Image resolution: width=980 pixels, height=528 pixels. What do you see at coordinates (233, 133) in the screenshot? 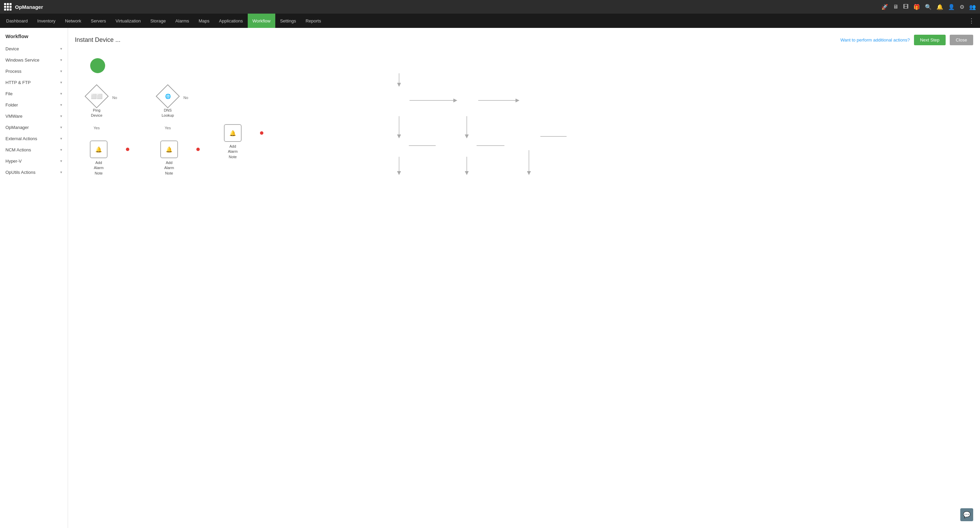
I see `alarm-note-3-box: 🔔` at bounding box center [233, 133].